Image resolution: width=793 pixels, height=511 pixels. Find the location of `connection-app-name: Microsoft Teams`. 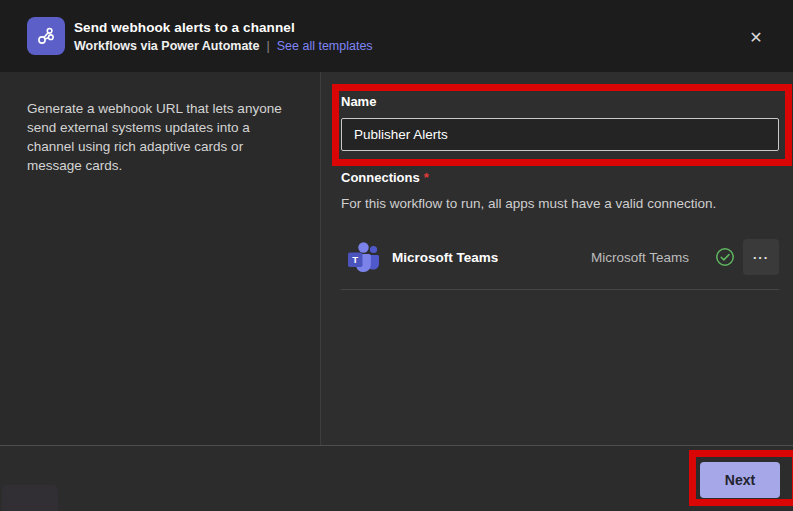

connection-app-name: Microsoft Teams is located at coordinates (492, 258).